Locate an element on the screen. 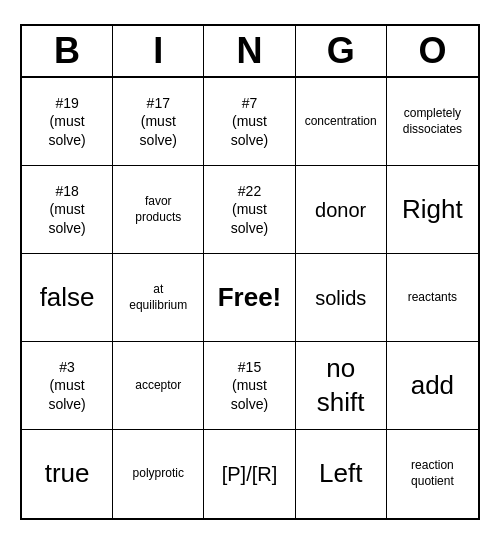 The image size is (500, 544). bingo-cell-0: #19(mustsolve) is located at coordinates (68, 122).